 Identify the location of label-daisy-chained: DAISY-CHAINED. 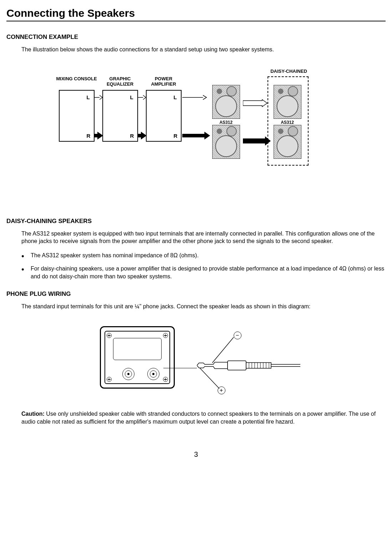
(289, 71).